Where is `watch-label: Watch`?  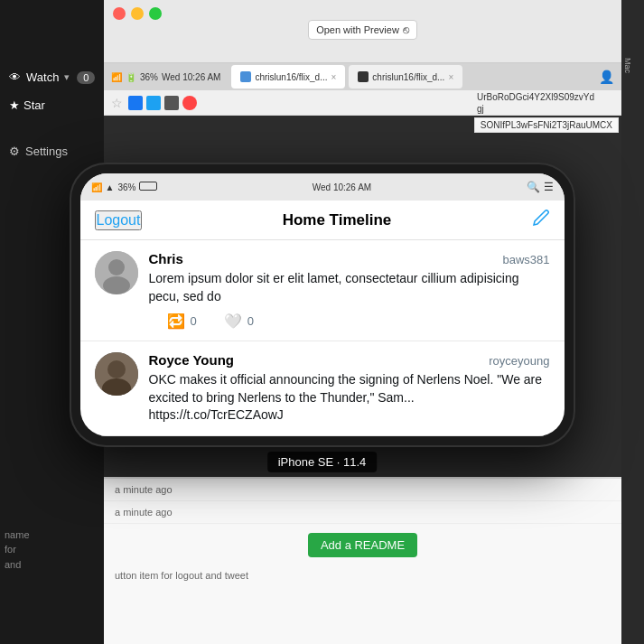
watch-label: Watch is located at coordinates (42, 78).